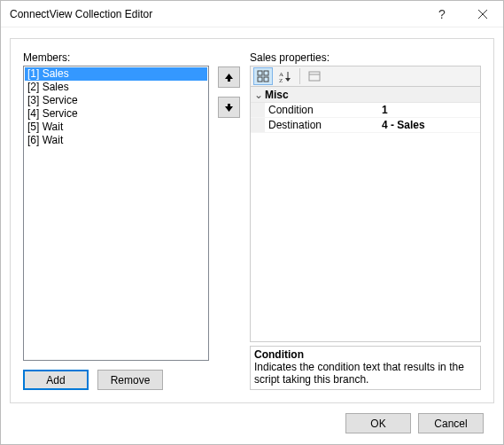 The image size is (504, 445). What do you see at coordinates (116, 101) in the screenshot?
I see `list-item: [3] Service` at bounding box center [116, 101].